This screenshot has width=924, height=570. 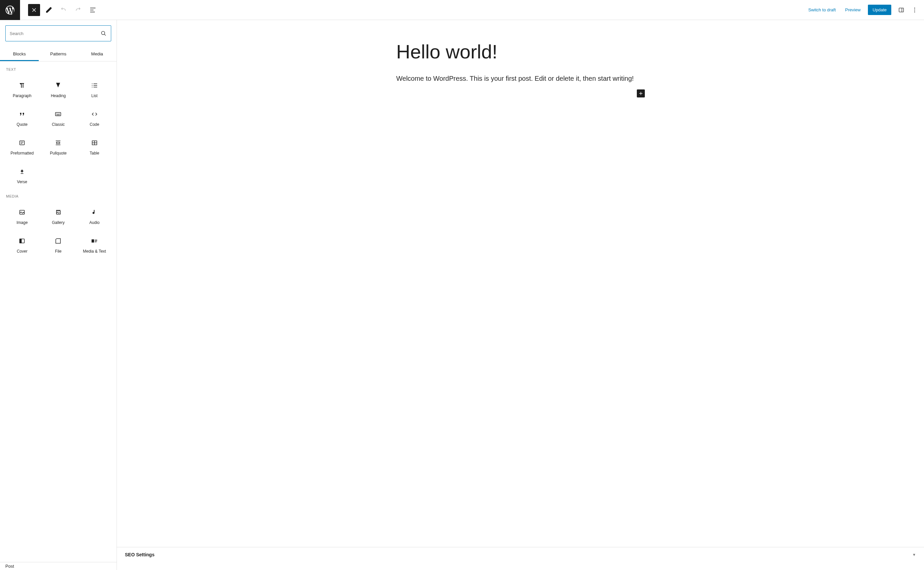 What do you see at coordinates (97, 54) in the screenshot?
I see `tab-media: Media` at bounding box center [97, 54].